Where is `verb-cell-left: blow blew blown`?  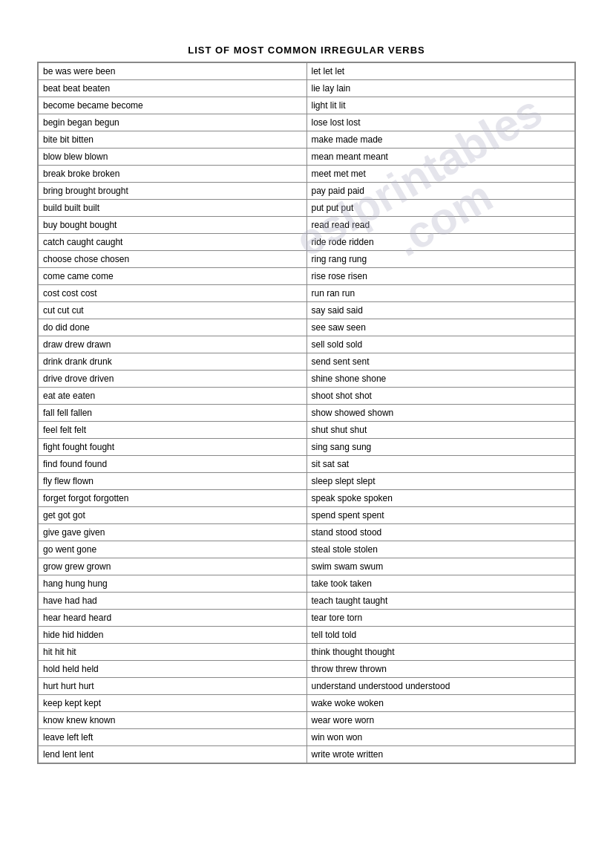
verb-cell-left: blow blew blown is located at coordinates (173, 157).